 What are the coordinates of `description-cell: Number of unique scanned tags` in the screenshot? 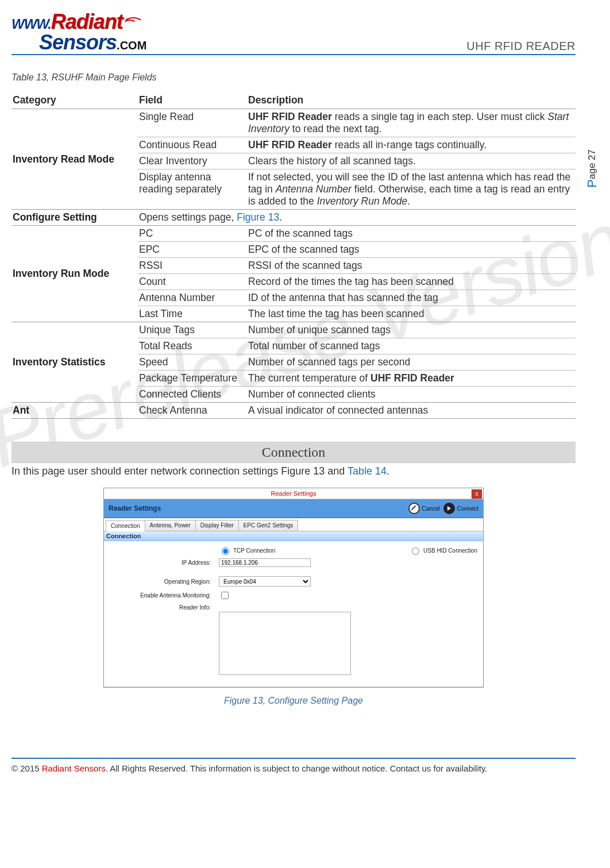 It's located at (411, 330).